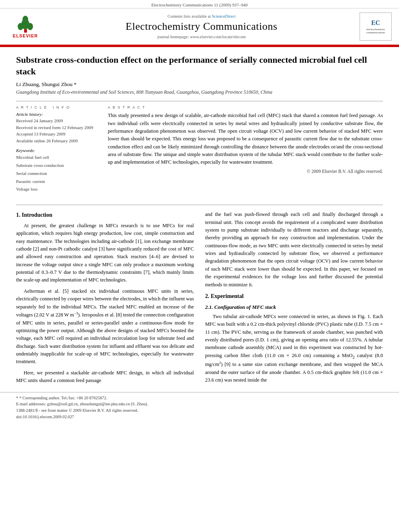 The height and width of the screenshot is (532, 399). Describe the element at coordinates (202, 16) in the screenshot. I see `contents-line: Contents lists available at ScienceDirec…` at that location.